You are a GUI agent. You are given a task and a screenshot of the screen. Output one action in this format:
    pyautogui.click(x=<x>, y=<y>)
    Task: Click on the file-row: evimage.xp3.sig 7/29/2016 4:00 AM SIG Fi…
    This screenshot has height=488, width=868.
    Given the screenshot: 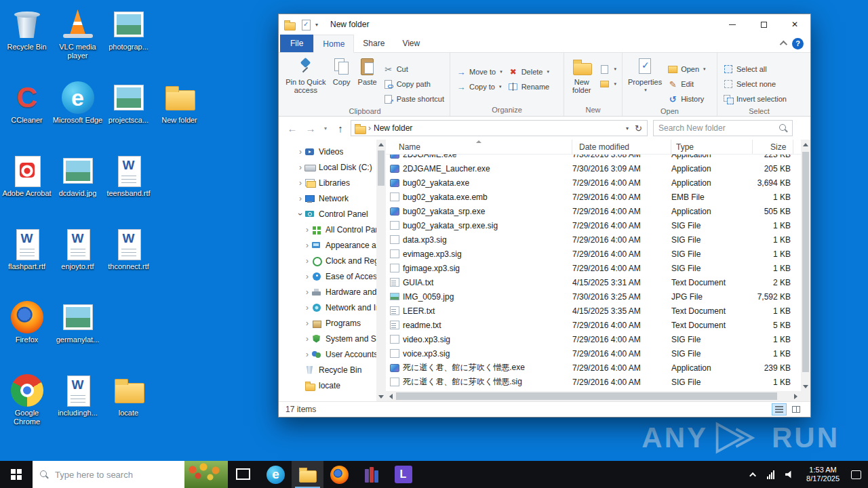 What is the action you would take?
    pyautogui.click(x=593, y=253)
    